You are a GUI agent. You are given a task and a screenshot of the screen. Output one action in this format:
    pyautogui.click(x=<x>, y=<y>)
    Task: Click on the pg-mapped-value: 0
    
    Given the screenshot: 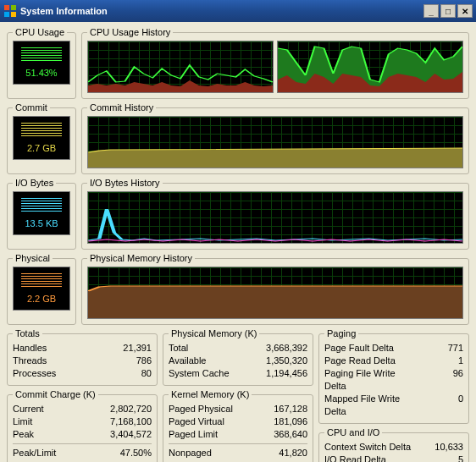 What is the action you would take?
    pyautogui.click(x=438, y=405)
    